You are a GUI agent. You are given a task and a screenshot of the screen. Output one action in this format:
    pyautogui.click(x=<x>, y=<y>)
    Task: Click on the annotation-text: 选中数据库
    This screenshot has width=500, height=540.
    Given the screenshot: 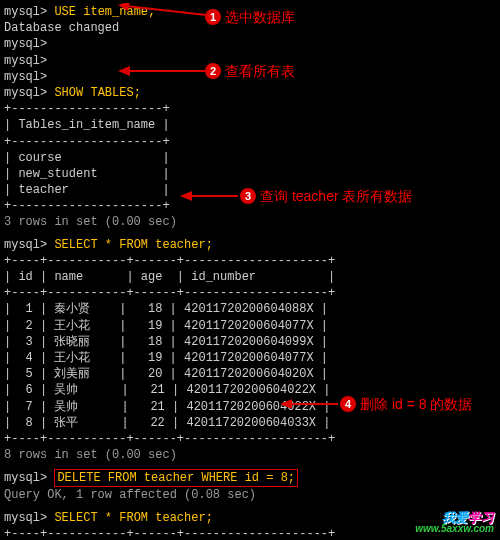 What is the action you would take?
    pyautogui.click(x=260, y=18)
    